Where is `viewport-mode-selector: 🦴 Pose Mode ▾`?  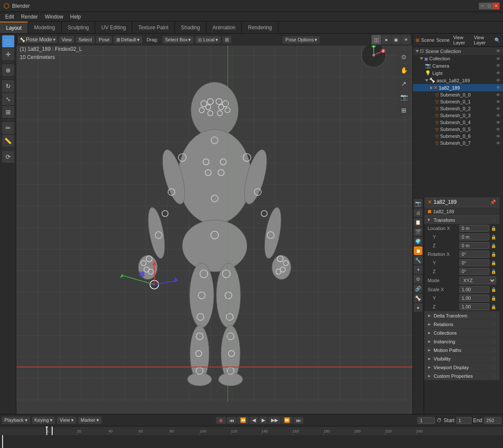
viewport-mode-selector: 🦴 Pose Mode ▾ is located at coordinates (38, 40).